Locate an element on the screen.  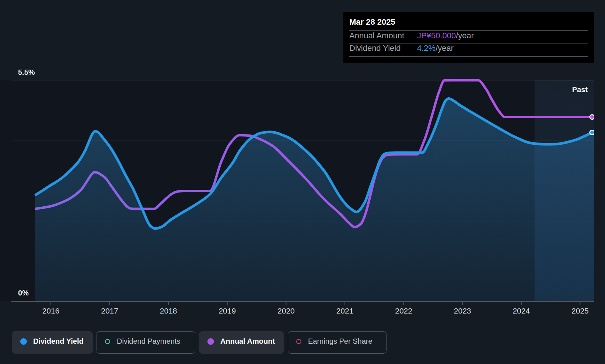
svg-text: 2019 is located at coordinates (227, 311).